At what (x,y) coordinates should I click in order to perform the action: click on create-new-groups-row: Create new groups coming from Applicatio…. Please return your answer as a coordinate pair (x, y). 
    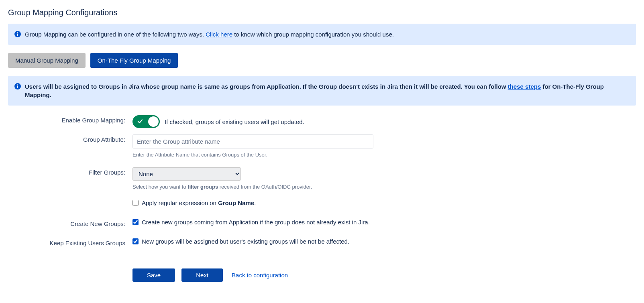
    Looking at the image, I should click on (384, 222).